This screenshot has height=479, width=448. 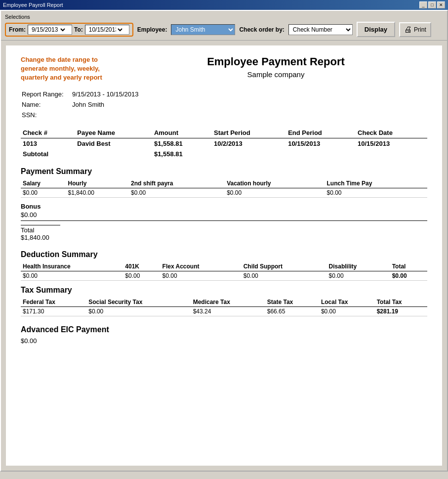 What do you see at coordinates (224, 207) in the screenshot?
I see `bonus-label: Bonus` at bounding box center [224, 207].